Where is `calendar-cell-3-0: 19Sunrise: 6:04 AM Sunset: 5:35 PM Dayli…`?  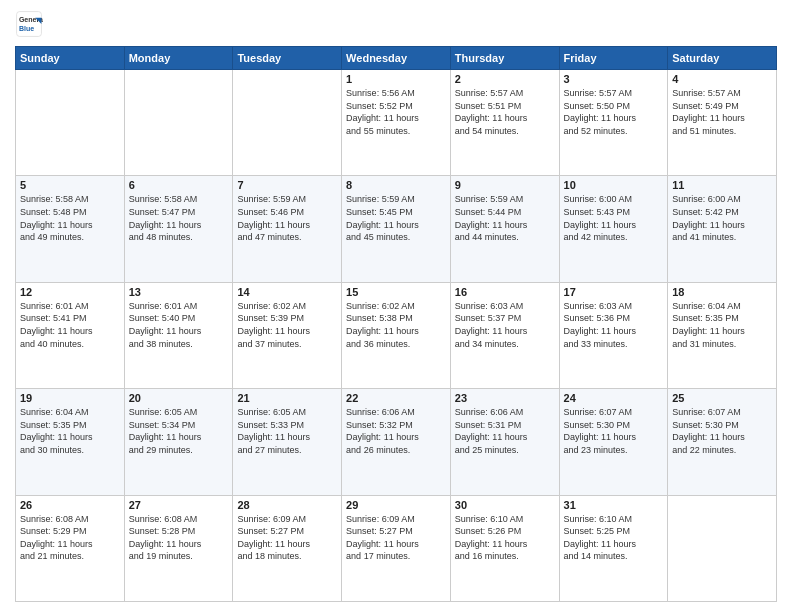
calendar-cell-3-0: 19Sunrise: 6:04 AM Sunset: 5:35 PM Dayli… is located at coordinates (70, 442).